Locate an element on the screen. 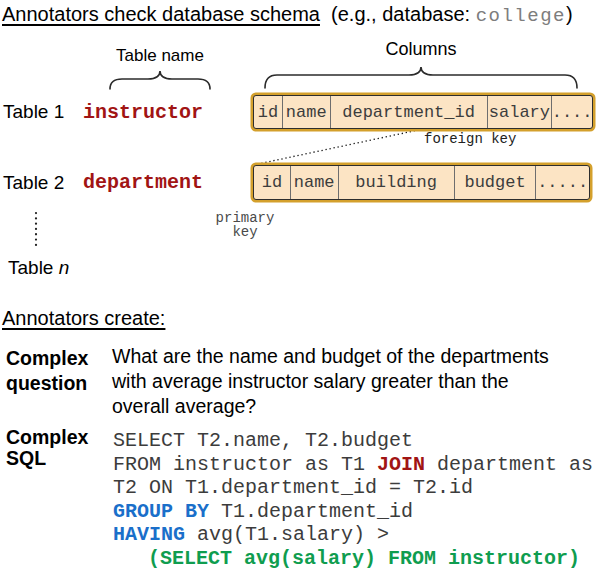 Image resolution: width=600 pixels, height=568 pixels. example-db-prefix: (e.g., database: is located at coordinates (398, 14).